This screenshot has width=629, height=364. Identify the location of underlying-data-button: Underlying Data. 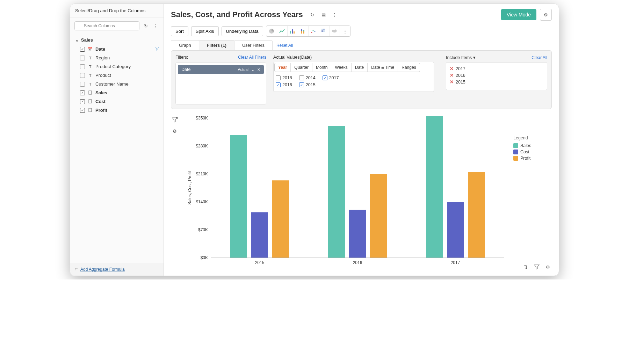
(243, 31).